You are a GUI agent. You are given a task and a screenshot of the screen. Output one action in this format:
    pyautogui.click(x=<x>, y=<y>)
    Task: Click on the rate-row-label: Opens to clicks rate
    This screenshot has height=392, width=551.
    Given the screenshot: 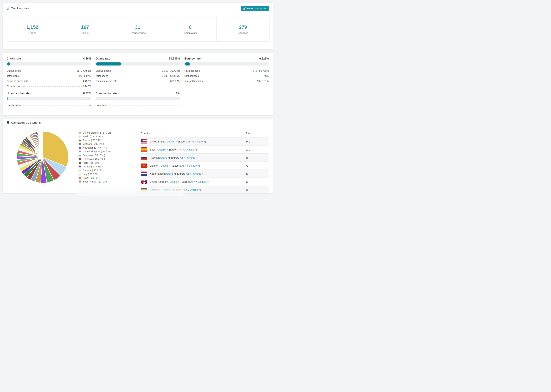 What is the action you would take?
    pyautogui.click(x=106, y=81)
    